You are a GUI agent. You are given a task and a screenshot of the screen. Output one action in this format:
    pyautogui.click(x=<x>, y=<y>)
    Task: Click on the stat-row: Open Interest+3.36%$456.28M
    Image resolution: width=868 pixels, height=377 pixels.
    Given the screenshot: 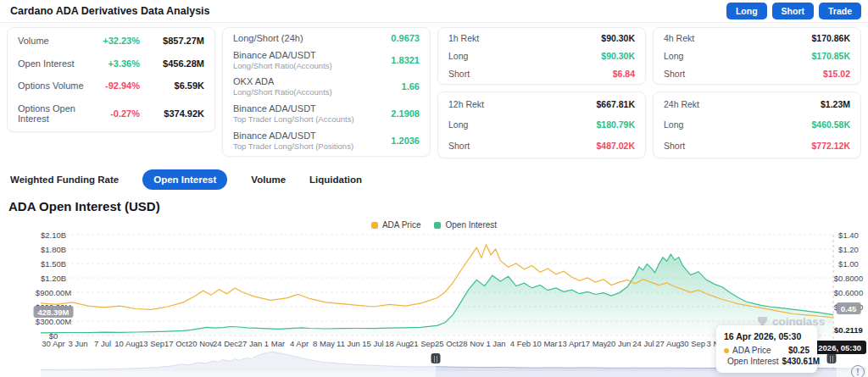 What is the action you would take?
    pyautogui.click(x=111, y=64)
    